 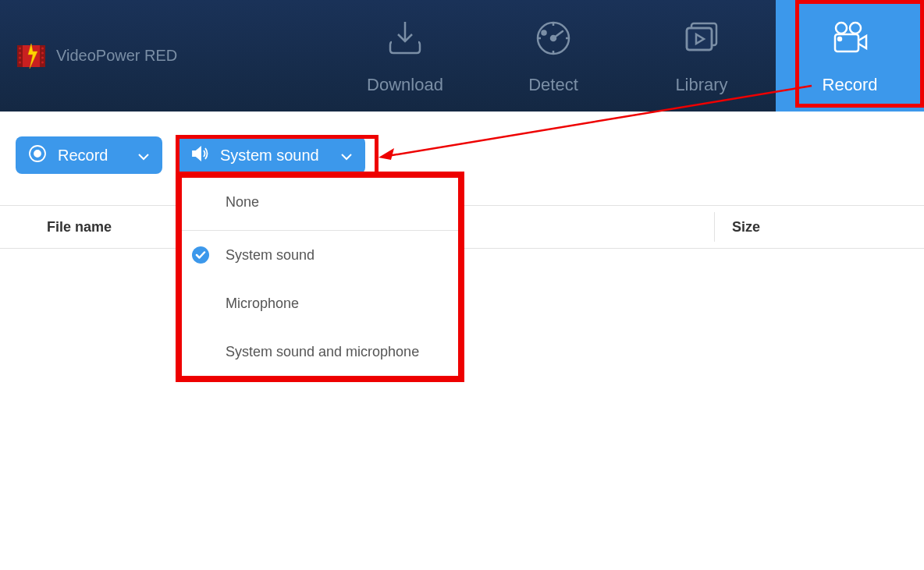 I want to click on sound-dropdown: None System sound Microphone System soun…, so click(x=319, y=275).